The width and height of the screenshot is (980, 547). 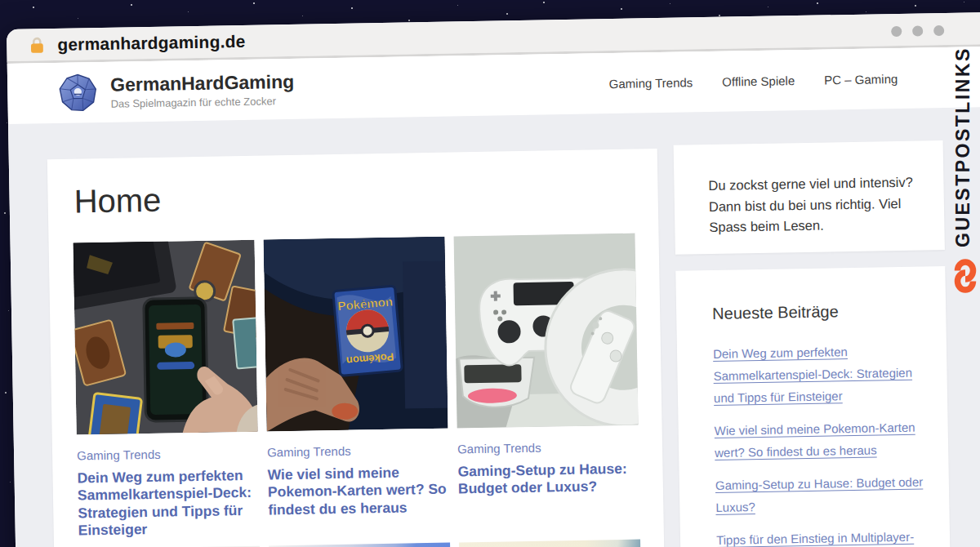 What do you see at coordinates (822, 495) in the screenshot?
I see `list-item: Gaming-Setup zu Hause: Budget oder Luxus…` at bounding box center [822, 495].